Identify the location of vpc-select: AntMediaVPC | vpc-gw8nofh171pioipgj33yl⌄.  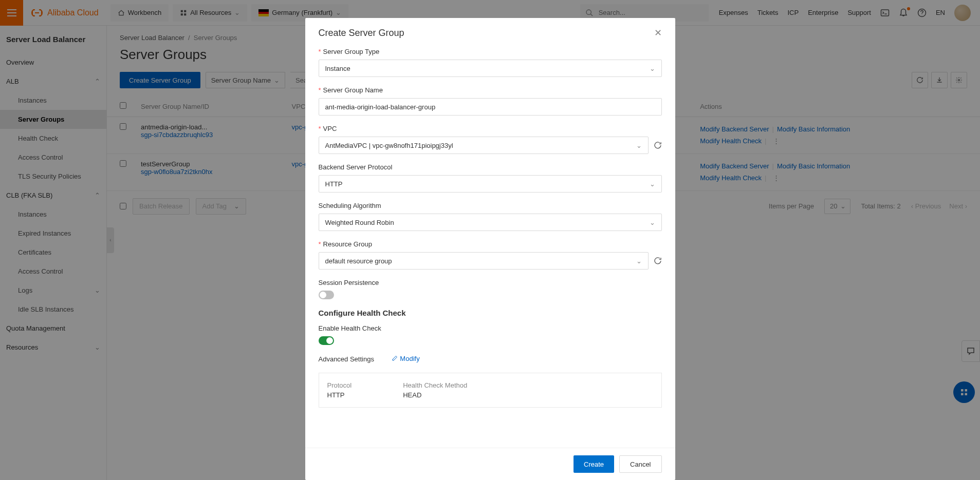
(484, 145).